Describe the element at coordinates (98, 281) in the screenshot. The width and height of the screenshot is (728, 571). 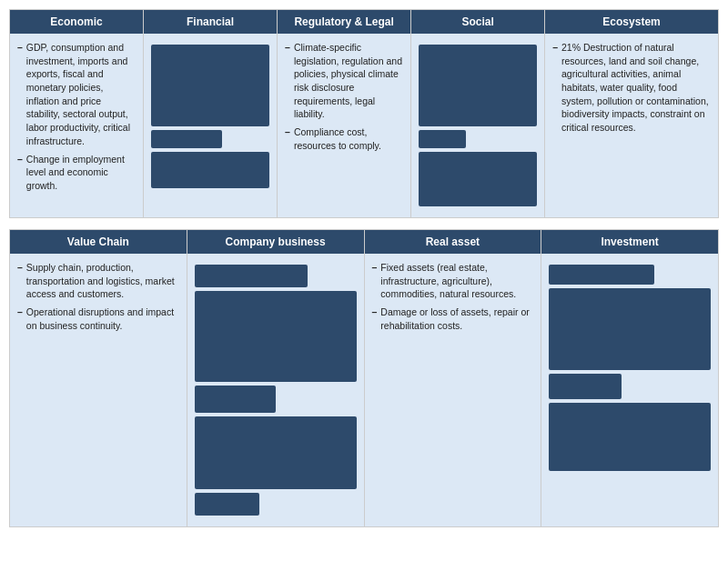
I see `valuechain-bullet-1: – Supply chain, production, transportati…` at that location.